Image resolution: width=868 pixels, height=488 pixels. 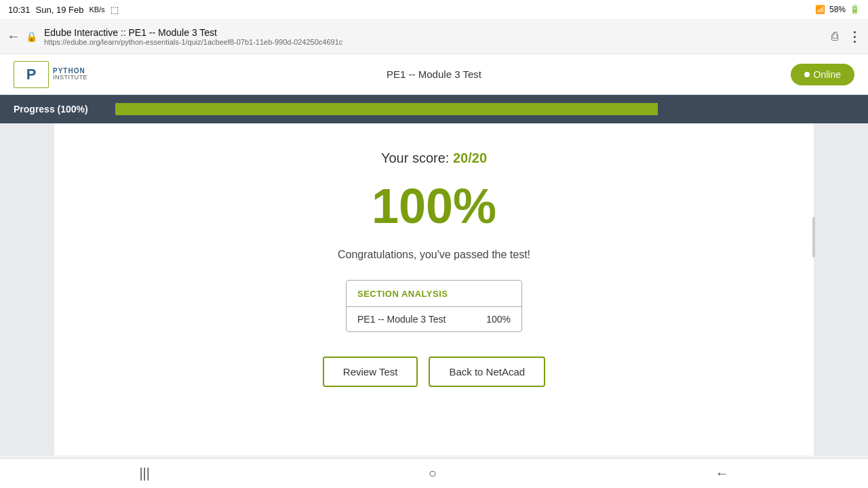 I want to click on logo-bottom-text: INSTITUTE, so click(x=71, y=78).